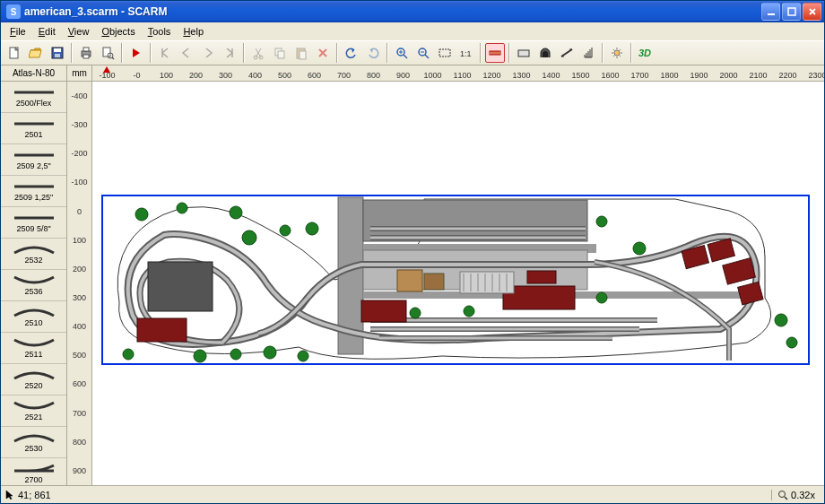 Image resolution: width=825 pixels, height=504 pixels. Describe the element at coordinates (13, 12) in the screenshot. I see `app-icon: S` at that location.